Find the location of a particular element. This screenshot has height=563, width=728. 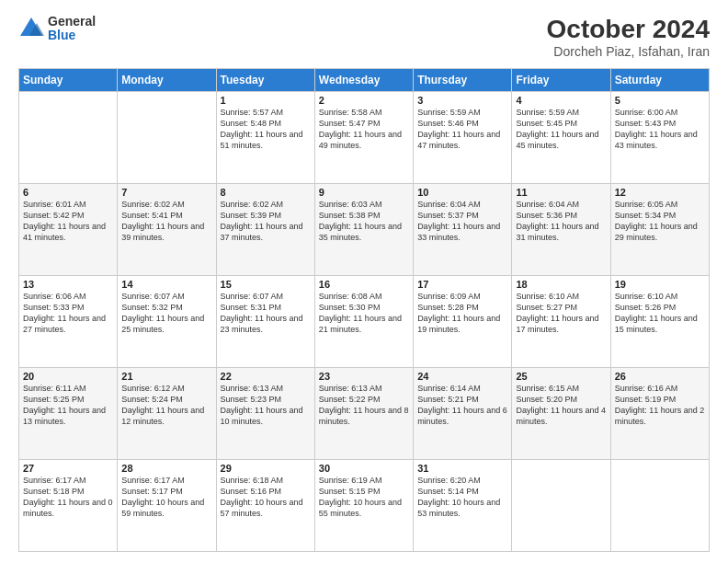

calendar-cell: 11Sunrise: 6:04 AM Sunset: 5:36 PM Dayli… is located at coordinates (561, 230).